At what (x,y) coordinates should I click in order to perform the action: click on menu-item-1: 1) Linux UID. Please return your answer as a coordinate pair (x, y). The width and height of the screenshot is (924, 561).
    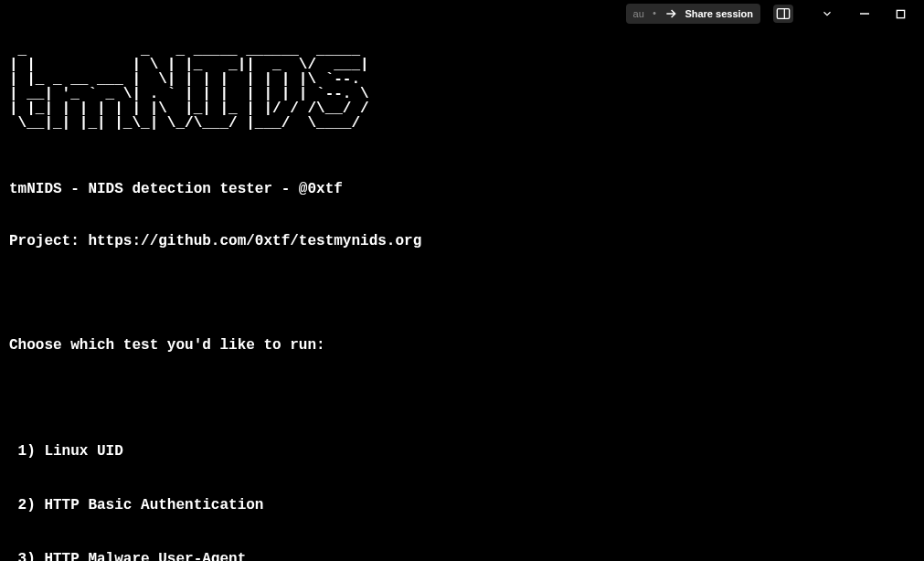
    Looking at the image, I should click on (462, 451).